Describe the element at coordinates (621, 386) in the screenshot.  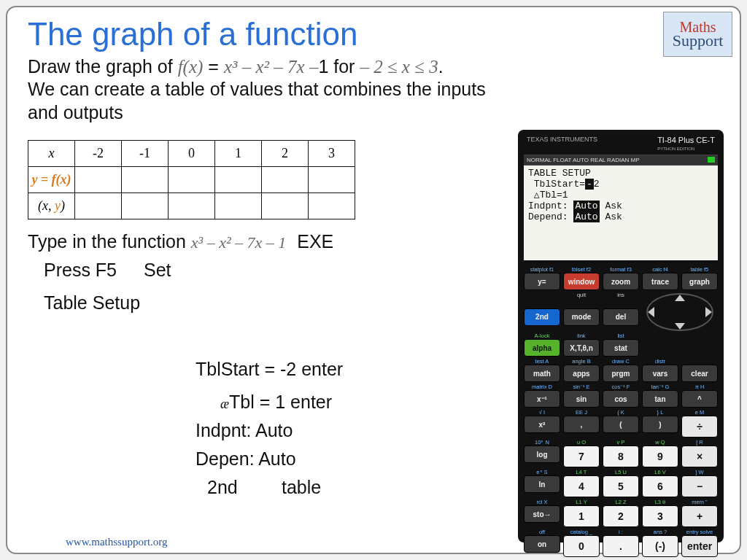
I see `lbl: cos⁻¹ F` at that location.